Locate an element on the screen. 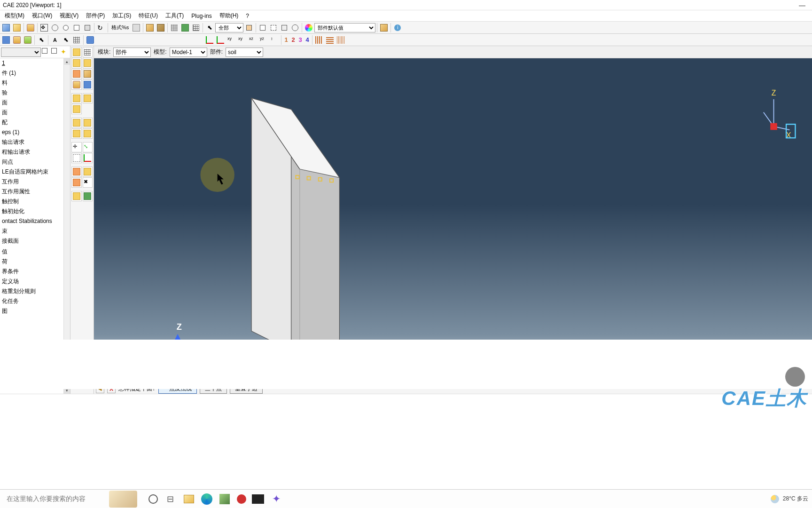 The width and height of the screenshot is (812, 508). sel1-button is located at coordinates (249, 28).